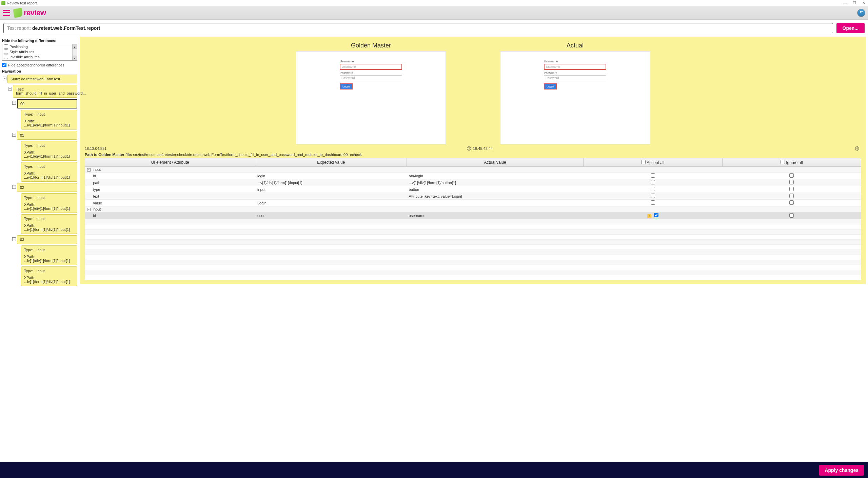 Image resolution: width=868 pixels, height=478 pixels. Describe the element at coordinates (96, 148) in the screenshot. I see `golden-timestamp: 18:13:04.881` at that location.